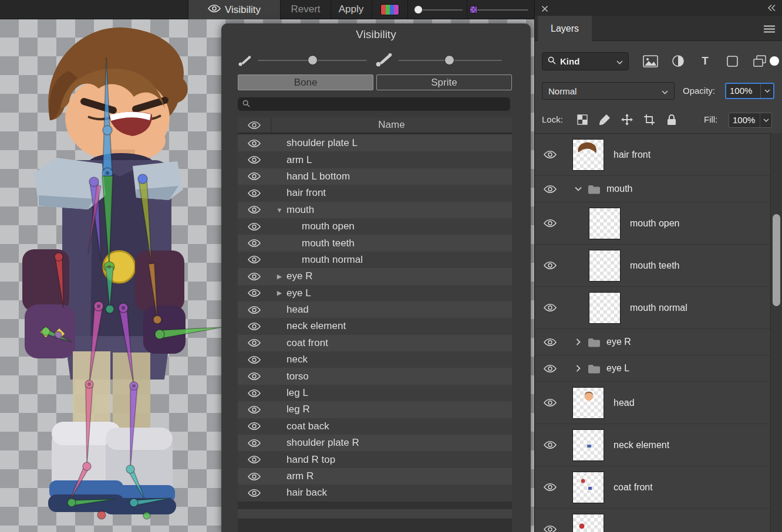 The image size is (782, 532). Describe the element at coordinates (351, 9) in the screenshot. I see `apply-button: Apply` at that location.